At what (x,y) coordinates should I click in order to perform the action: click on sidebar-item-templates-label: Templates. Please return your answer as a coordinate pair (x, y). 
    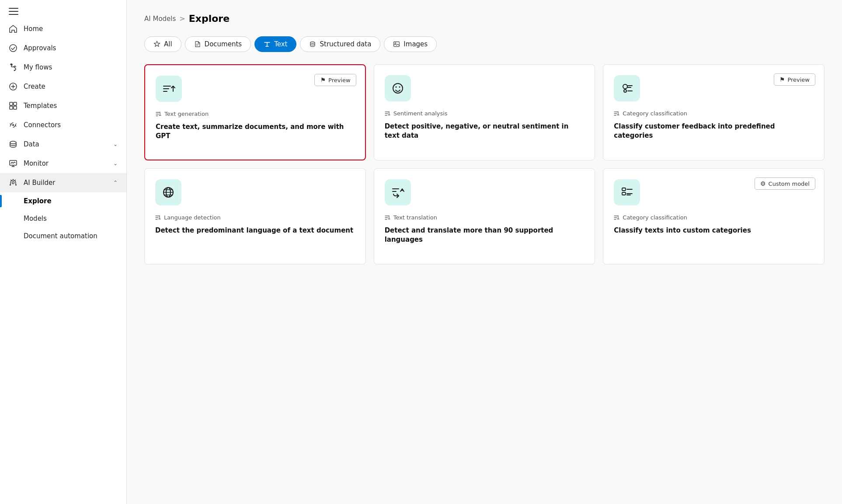
    Looking at the image, I should click on (71, 106).